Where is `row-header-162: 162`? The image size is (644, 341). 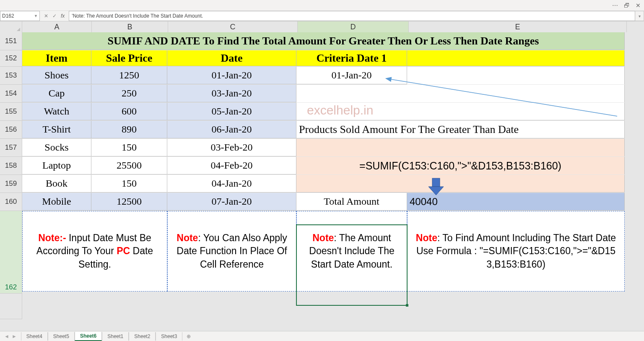 row-header-162: 162 is located at coordinates (11, 252).